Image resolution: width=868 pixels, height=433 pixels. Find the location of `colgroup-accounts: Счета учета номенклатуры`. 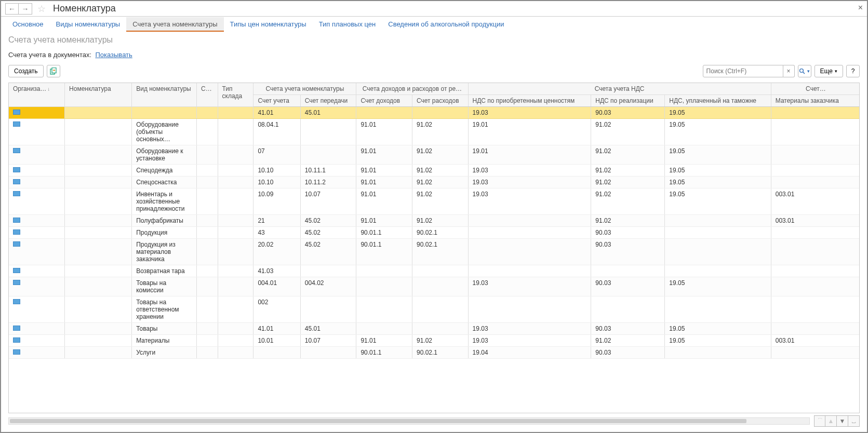

colgroup-accounts: Счета учета номенклатуры is located at coordinates (305, 89).